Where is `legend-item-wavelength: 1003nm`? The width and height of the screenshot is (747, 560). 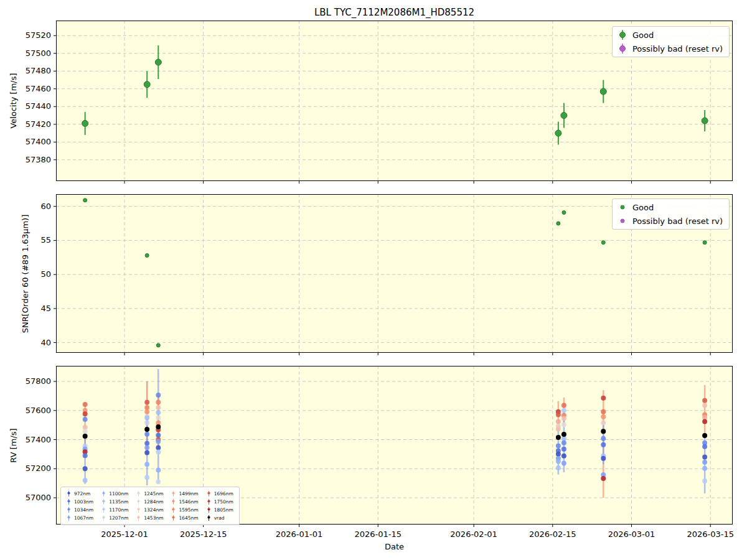
legend-item-wavelength: 1003nm is located at coordinates (80, 502).